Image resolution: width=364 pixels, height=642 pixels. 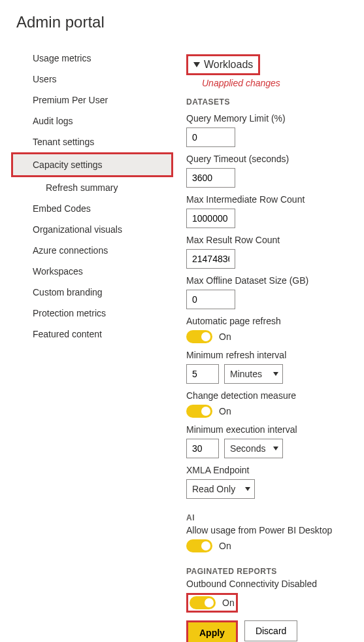 What do you see at coordinates (275, 159) in the screenshot?
I see `query-timeout-label: Query Timeout (seconds)` at bounding box center [275, 159].